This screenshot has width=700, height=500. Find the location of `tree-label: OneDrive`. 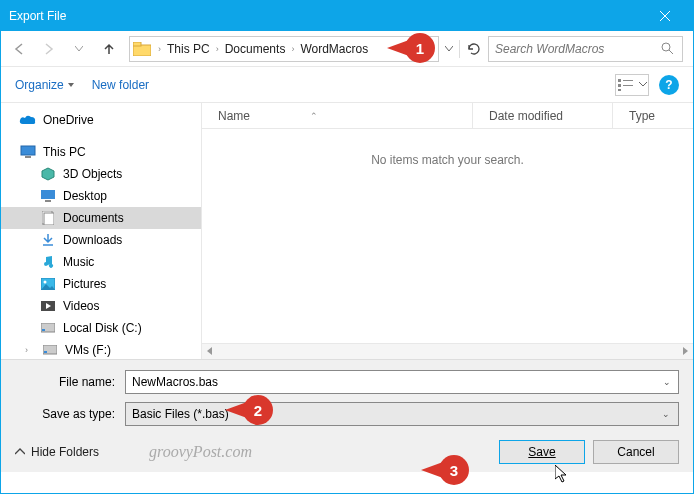

tree-label: OneDrive is located at coordinates (68, 120).